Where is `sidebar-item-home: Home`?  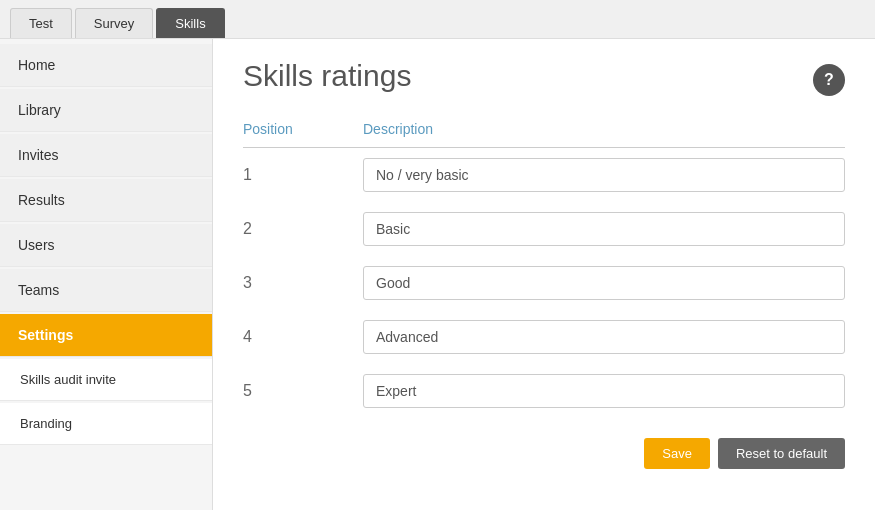 sidebar-item-home: Home is located at coordinates (106, 66).